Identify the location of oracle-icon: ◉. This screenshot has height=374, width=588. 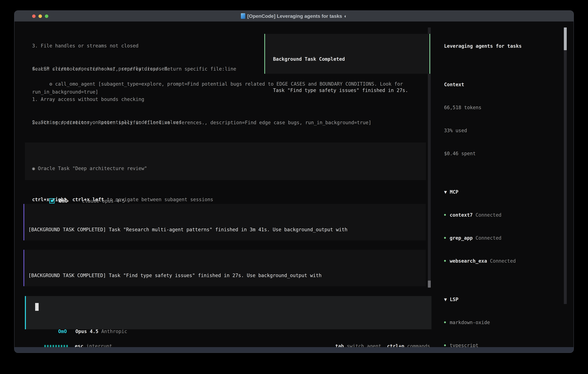
(34, 168).